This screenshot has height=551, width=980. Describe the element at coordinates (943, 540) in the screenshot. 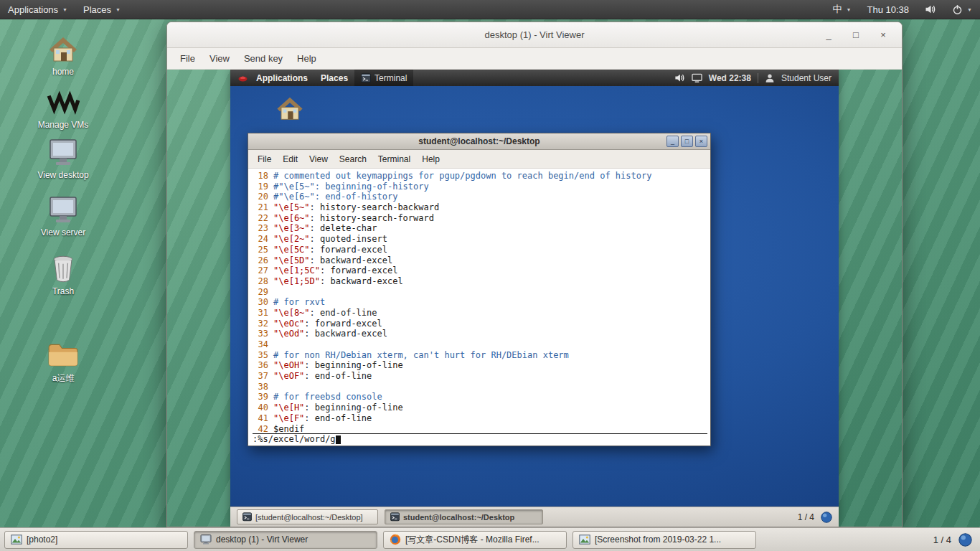

I see `host-workspace-indicator: 1 / 4` at that location.